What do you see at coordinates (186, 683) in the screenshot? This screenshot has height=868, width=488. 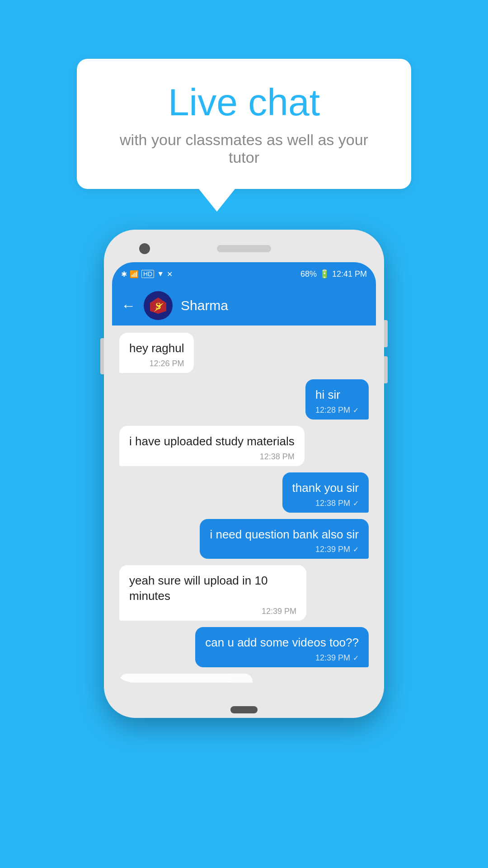 I see `message-text: tell me the exact topic` at bounding box center [186, 683].